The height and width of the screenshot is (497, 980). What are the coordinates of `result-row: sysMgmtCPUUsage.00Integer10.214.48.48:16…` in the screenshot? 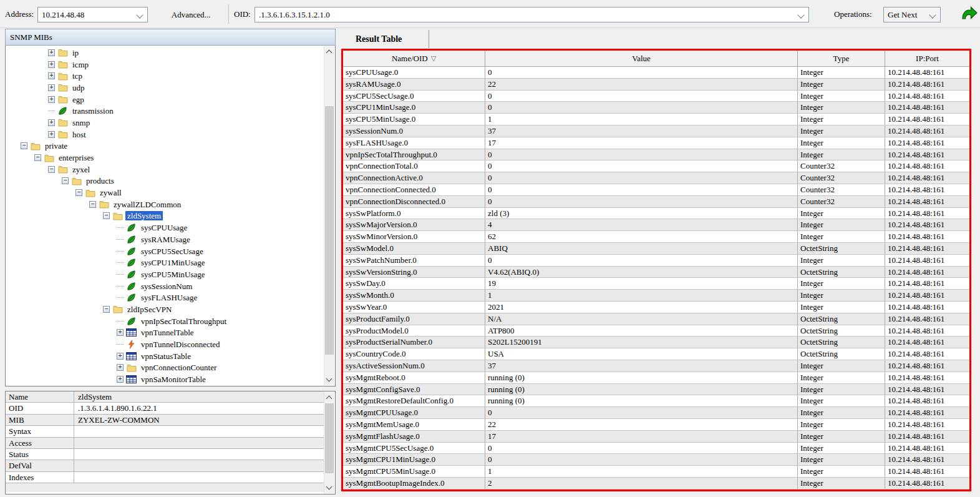 It's located at (656, 413).